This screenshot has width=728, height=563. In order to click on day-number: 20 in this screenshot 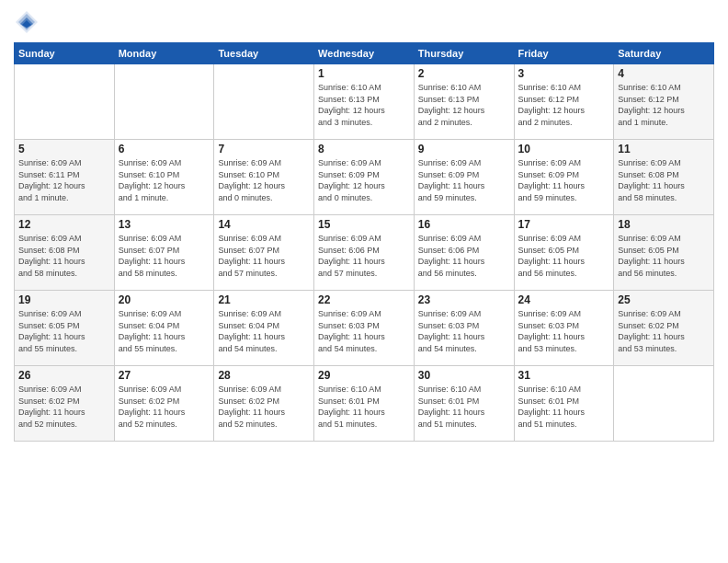, I will do `click(165, 300)`.